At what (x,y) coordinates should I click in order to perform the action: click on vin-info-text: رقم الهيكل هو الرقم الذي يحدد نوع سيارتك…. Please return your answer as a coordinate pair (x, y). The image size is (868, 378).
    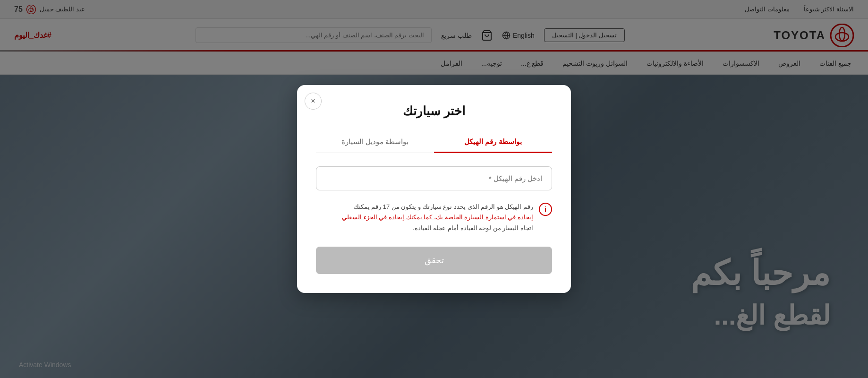
    Looking at the image, I should click on (437, 217).